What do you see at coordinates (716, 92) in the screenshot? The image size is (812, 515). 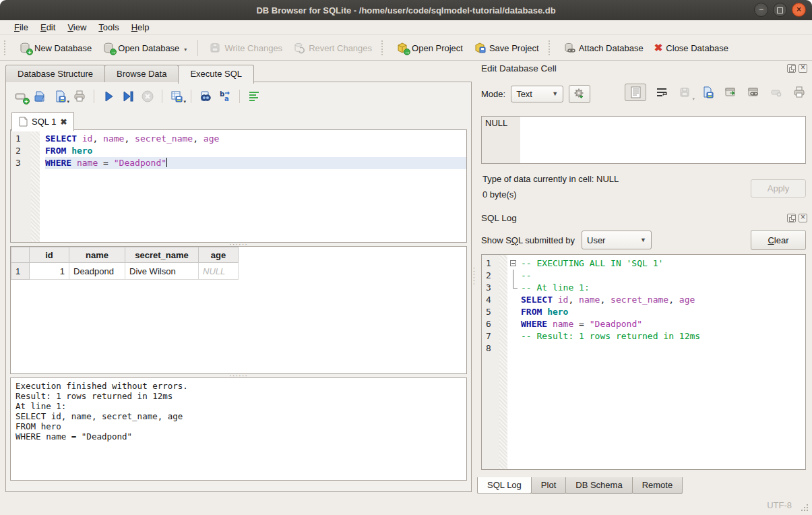 I see `edit-cell-toolbar: ▾` at bounding box center [716, 92].